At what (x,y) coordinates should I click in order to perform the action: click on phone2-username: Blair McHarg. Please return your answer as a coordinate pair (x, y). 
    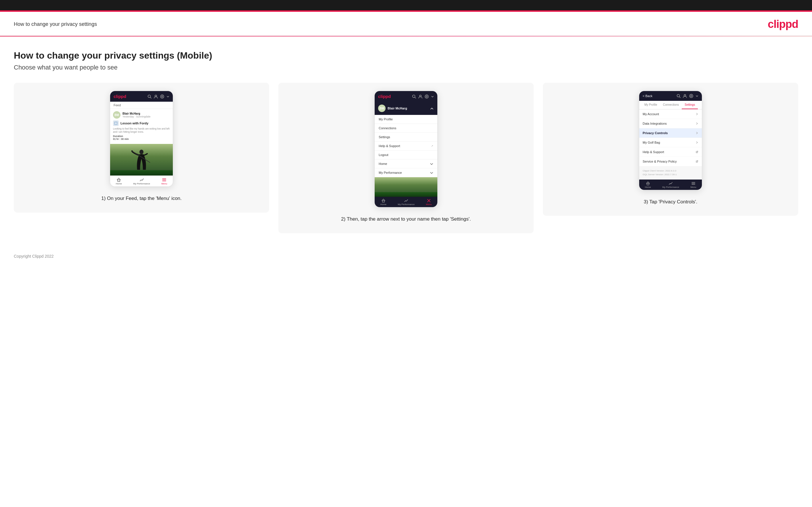
    Looking at the image, I should click on (397, 108).